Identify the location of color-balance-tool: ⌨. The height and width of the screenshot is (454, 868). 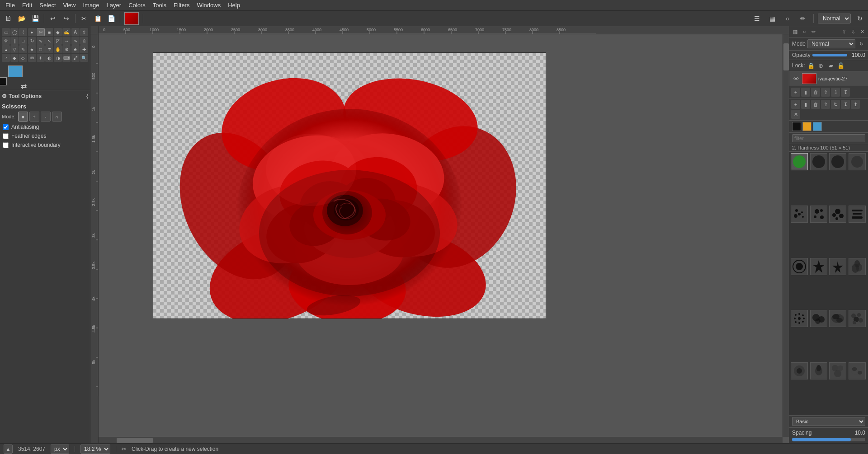
(66, 58).